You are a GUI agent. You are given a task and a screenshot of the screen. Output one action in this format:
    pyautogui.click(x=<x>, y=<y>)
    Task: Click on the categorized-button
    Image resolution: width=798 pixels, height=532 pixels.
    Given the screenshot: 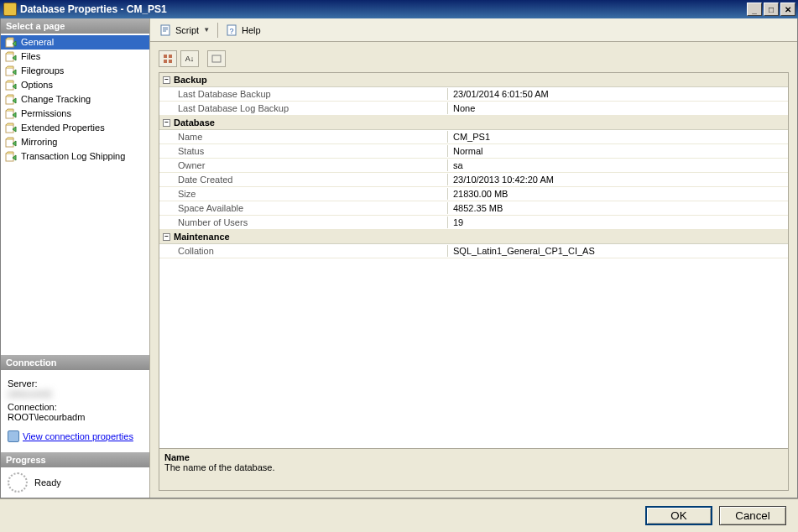 What is the action you would take?
    pyautogui.click(x=168, y=59)
    